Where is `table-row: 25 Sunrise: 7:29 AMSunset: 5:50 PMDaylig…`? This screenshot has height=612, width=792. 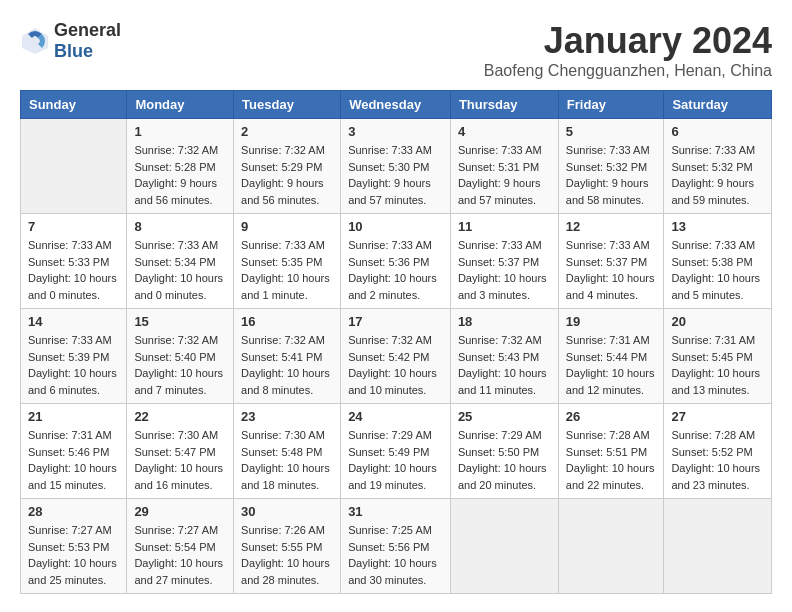 table-row: 25 Sunrise: 7:29 AMSunset: 5:50 PMDaylig… is located at coordinates (504, 452).